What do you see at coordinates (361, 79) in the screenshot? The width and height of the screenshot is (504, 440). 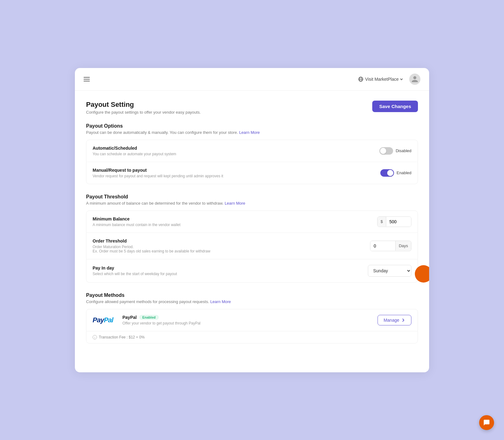 I see `globe-icon` at bounding box center [361, 79].